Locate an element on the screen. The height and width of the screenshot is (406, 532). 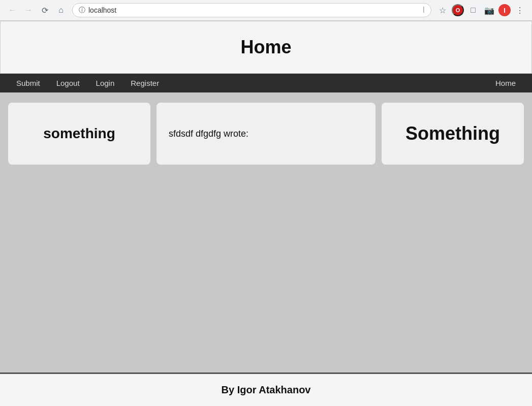
menu-button: ⋮ is located at coordinates (520, 10).